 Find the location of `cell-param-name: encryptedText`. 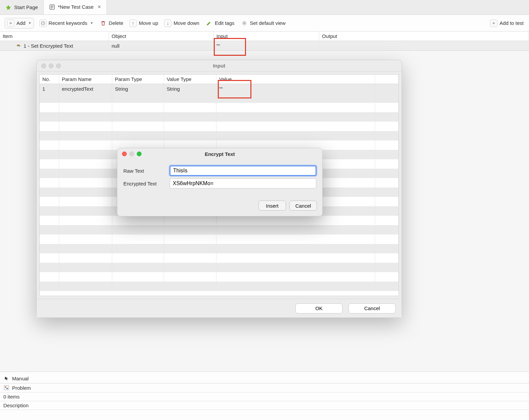

cell-param-name: encryptedText is located at coordinates (77, 89).